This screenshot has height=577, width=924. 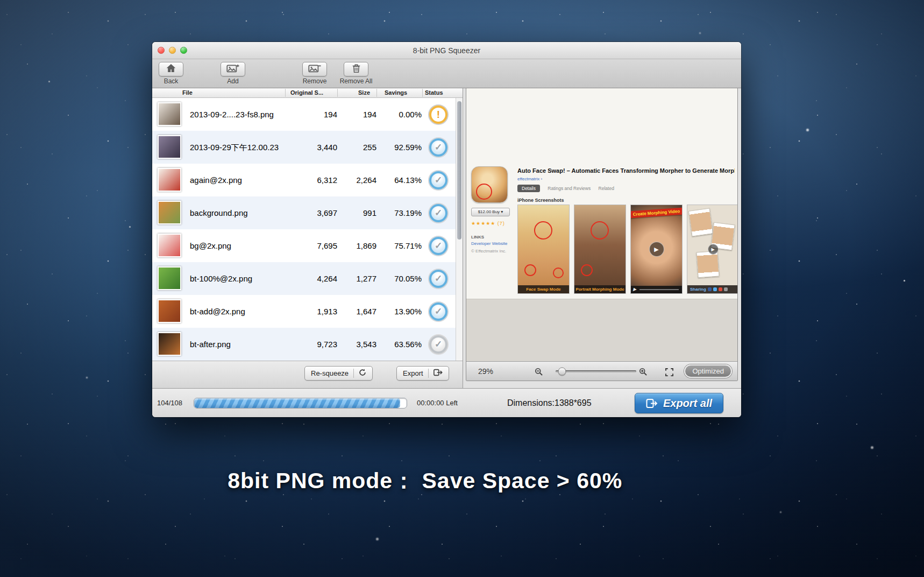 I want to click on statusbar: 104/108 00:00:00 Left Dimensions:1388*69…, so click(x=446, y=403).